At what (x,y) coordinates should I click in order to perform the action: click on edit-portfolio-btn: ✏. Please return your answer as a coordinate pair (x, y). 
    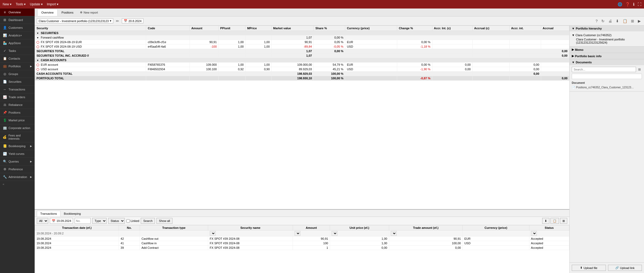
    Looking at the image, I should click on (118, 21).